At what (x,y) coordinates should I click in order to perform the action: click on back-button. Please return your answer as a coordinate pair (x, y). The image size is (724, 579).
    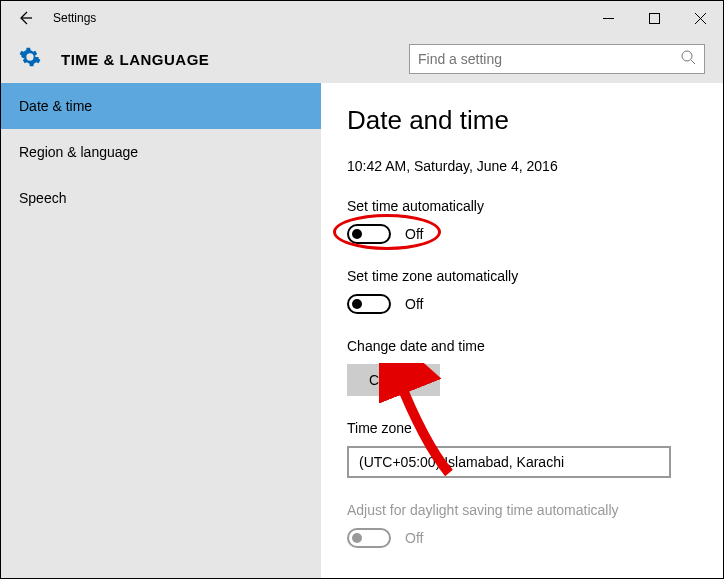
    Looking at the image, I should click on (25, 18).